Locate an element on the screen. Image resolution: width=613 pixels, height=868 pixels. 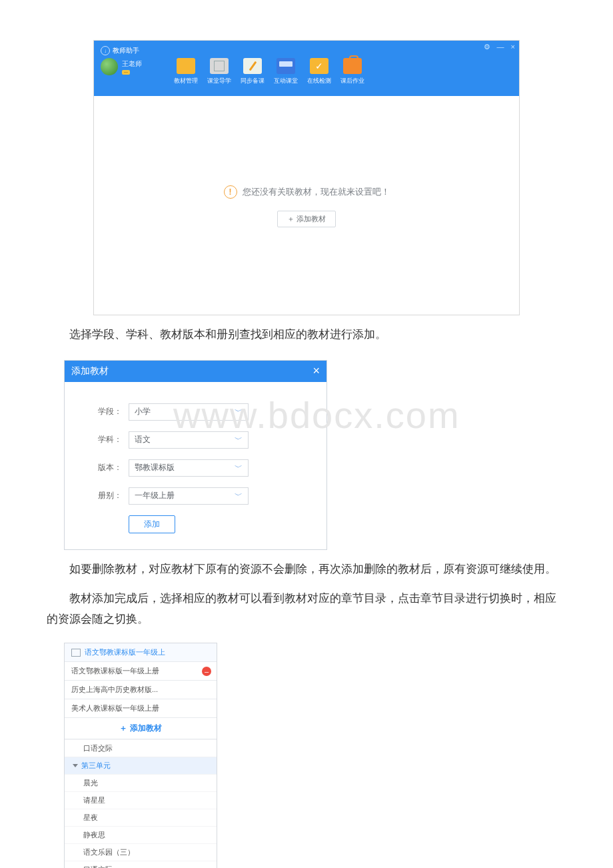
minimize-icon: — is located at coordinates (501, 47).